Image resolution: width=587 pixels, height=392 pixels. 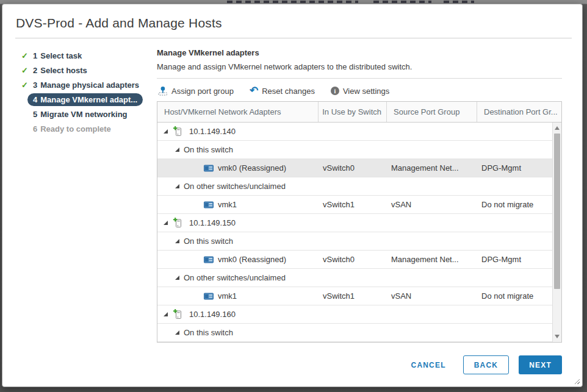 I want to click on panel-title: Manage VMkernel adapters, so click(x=359, y=52).